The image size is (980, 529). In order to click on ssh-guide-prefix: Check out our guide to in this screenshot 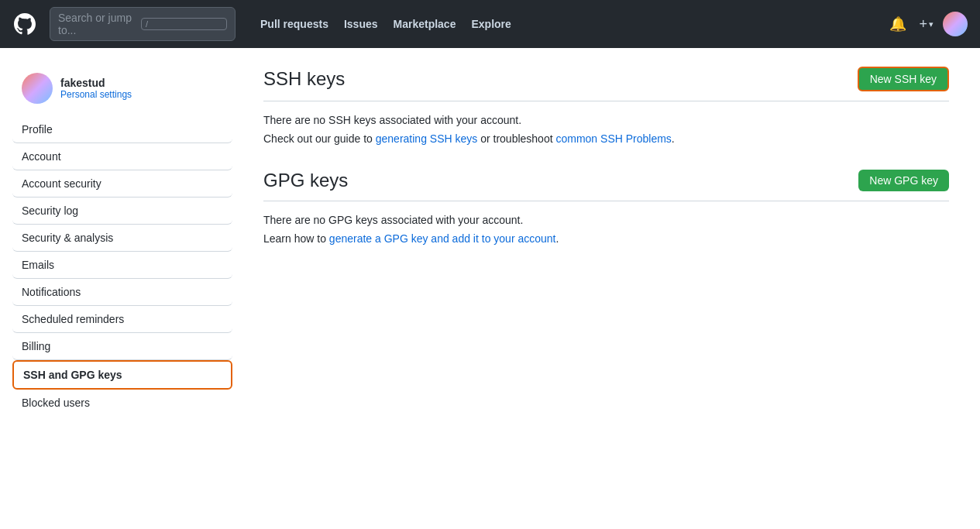, I will do `click(319, 139)`.